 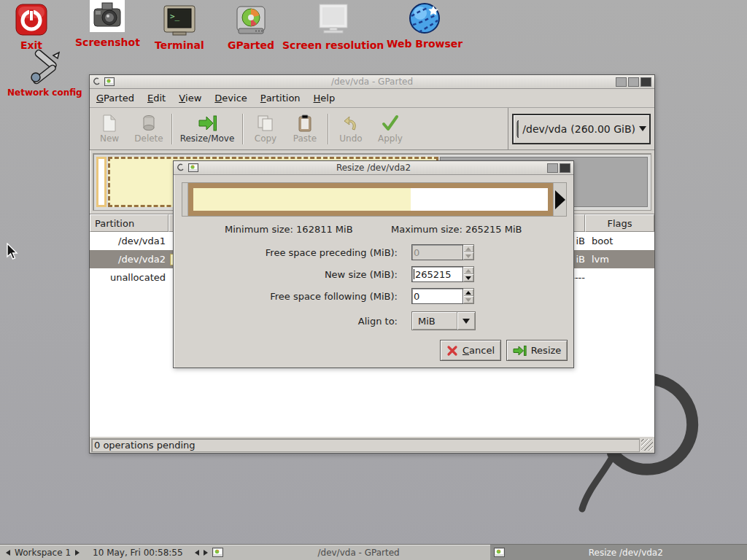 I want to click on gparted-titlebar: /dev/vda - GParted, so click(x=372, y=82).